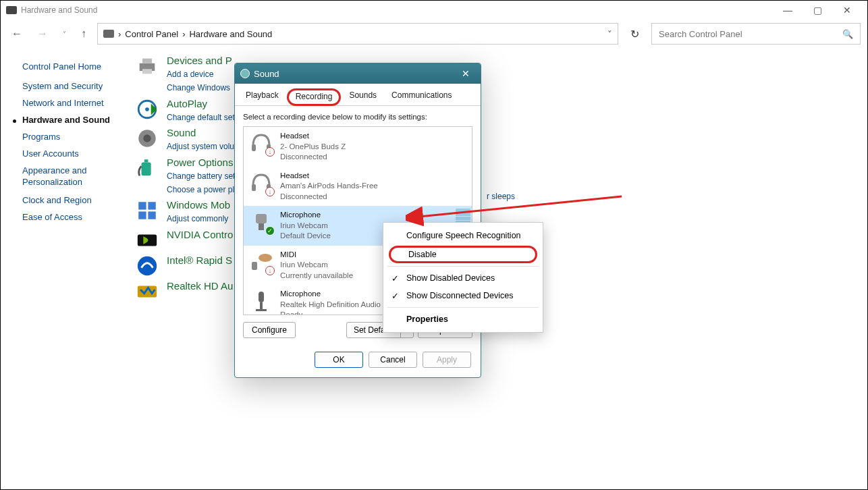 The height and width of the screenshot is (490, 868). What do you see at coordinates (315, 97) in the screenshot?
I see `tab-recording: Recording` at bounding box center [315, 97].